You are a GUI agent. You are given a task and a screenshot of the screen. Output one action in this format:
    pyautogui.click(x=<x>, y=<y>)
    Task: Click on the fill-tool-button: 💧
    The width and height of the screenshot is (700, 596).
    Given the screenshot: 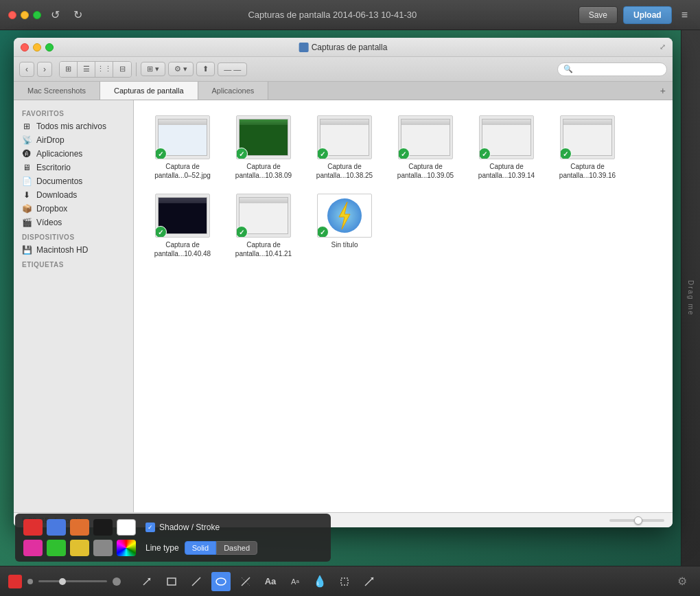 What is the action you would take?
    pyautogui.click(x=320, y=582)
    